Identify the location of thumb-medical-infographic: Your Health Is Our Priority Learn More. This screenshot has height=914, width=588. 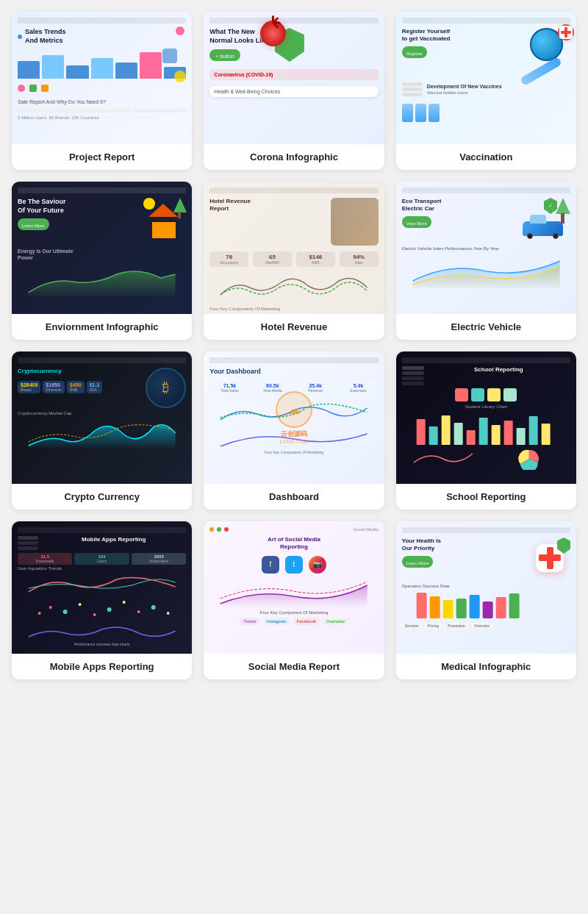
(487, 588).